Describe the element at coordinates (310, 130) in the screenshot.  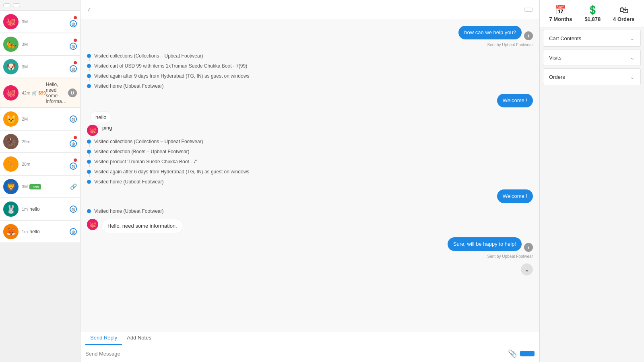
I see `user-message-row: 🐙 ping` at that location.